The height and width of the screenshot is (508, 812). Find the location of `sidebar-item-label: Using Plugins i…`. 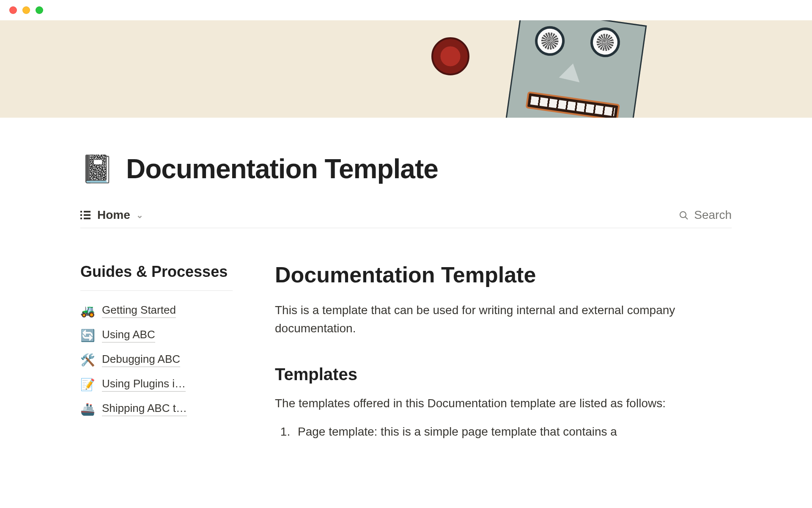

sidebar-item-label: Using Plugins i… is located at coordinates (144, 384).